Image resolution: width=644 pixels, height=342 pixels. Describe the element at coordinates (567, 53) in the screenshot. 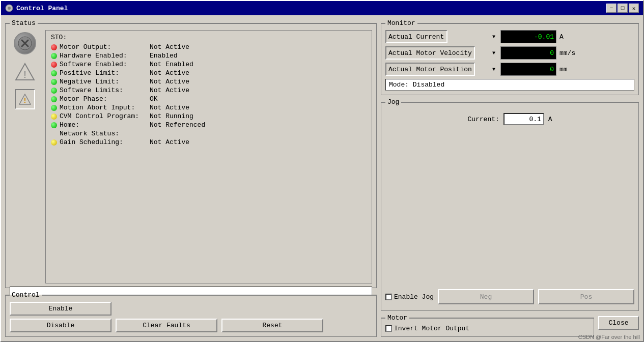

I see `velocity-unit: mm/s` at that location.